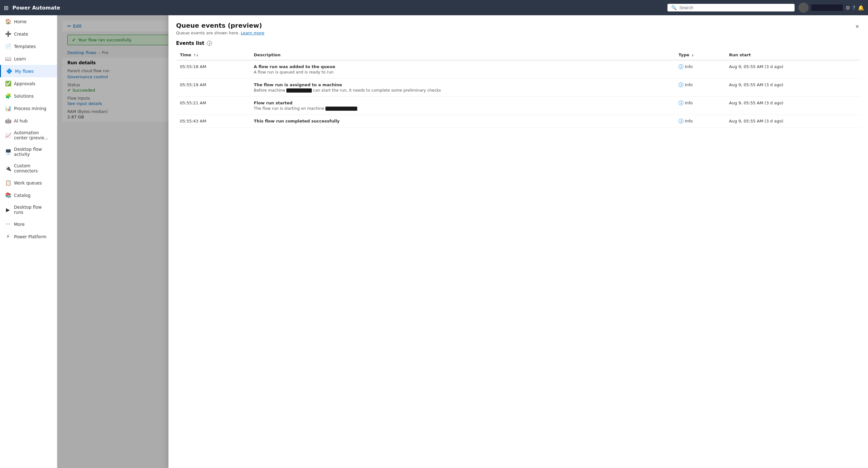 The width and height of the screenshot is (868, 468). I want to click on ai-hub-icon: 🤖, so click(8, 121).